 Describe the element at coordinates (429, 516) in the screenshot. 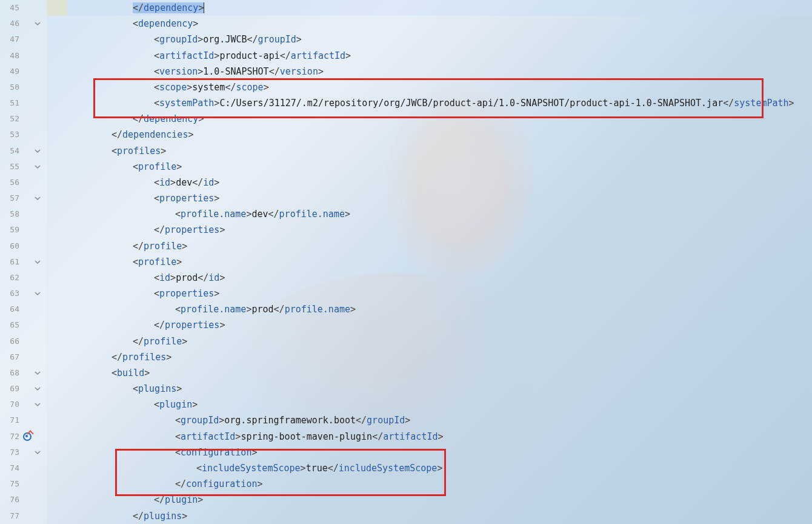

I see `code-line: </plugins>` at that location.